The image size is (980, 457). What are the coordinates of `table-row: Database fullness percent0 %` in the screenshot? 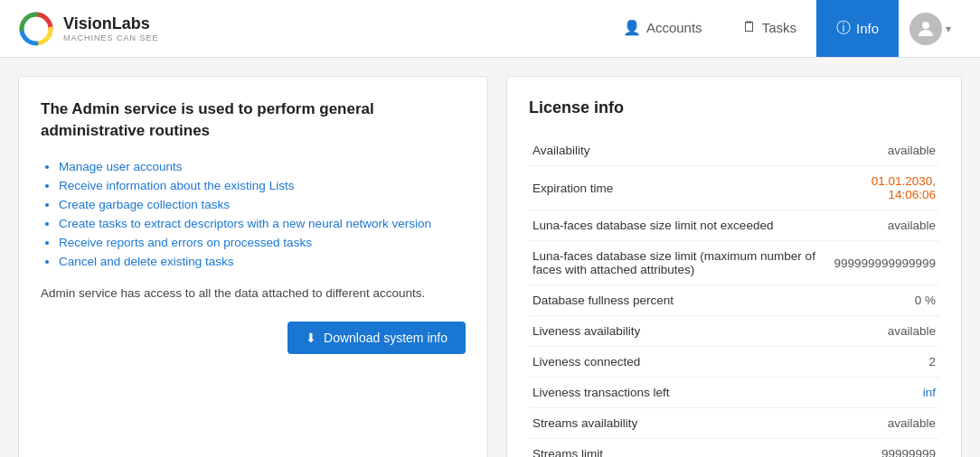 It's located at (734, 301).